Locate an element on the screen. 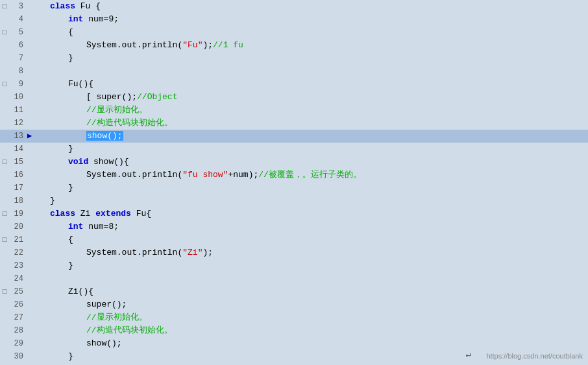 The height and width of the screenshot is (365, 588). line-gutter: 29 is located at coordinates (25, 344).